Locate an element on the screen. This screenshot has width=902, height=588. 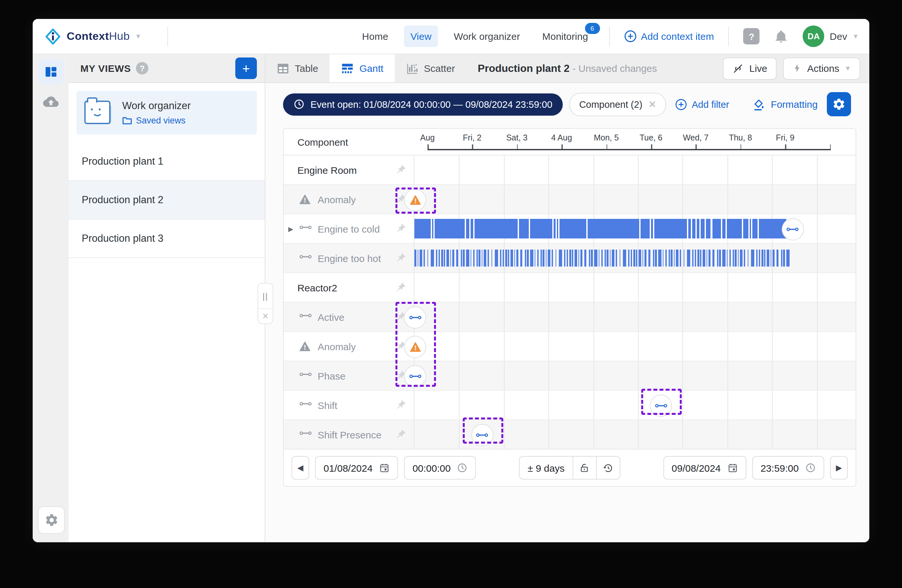
sidebar-item-production-plant-2: Production plant 2 is located at coordinates (167, 200).